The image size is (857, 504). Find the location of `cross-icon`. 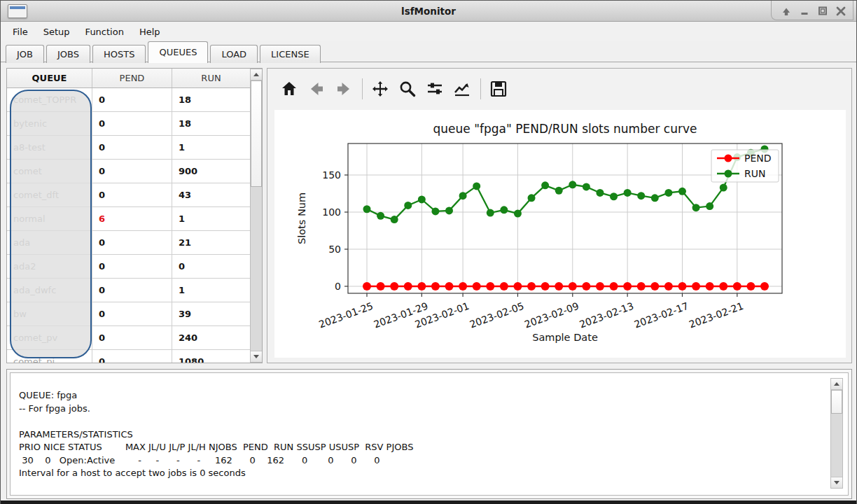

cross-icon is located at coordinates (841, 11).